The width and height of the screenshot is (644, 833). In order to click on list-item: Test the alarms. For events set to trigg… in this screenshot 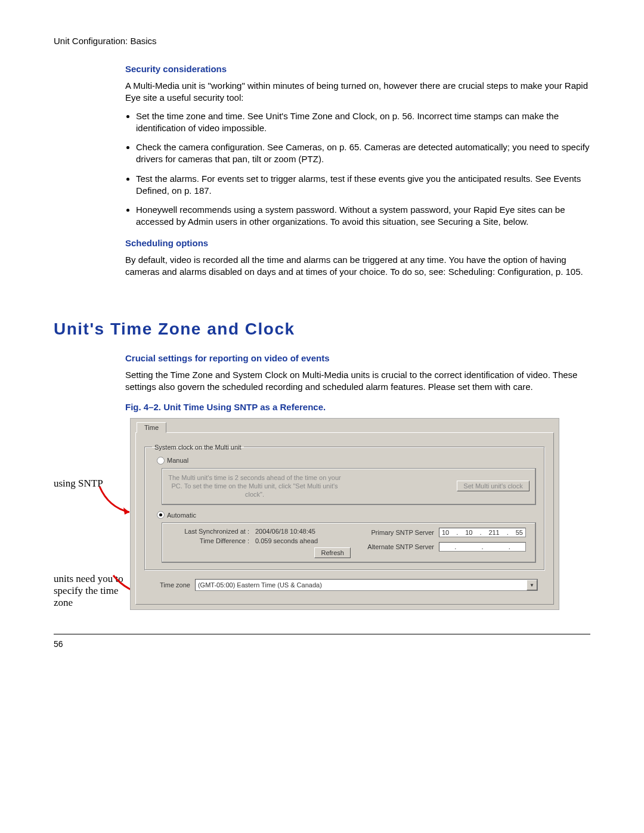, I will do `click(363, 185)`.